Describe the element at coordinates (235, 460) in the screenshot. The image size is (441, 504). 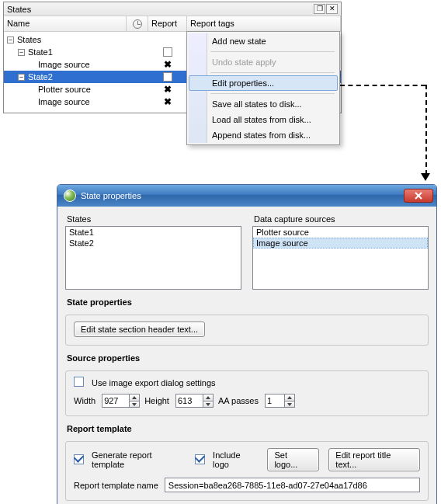
I see `include-logo-label: Include logo` at that location.